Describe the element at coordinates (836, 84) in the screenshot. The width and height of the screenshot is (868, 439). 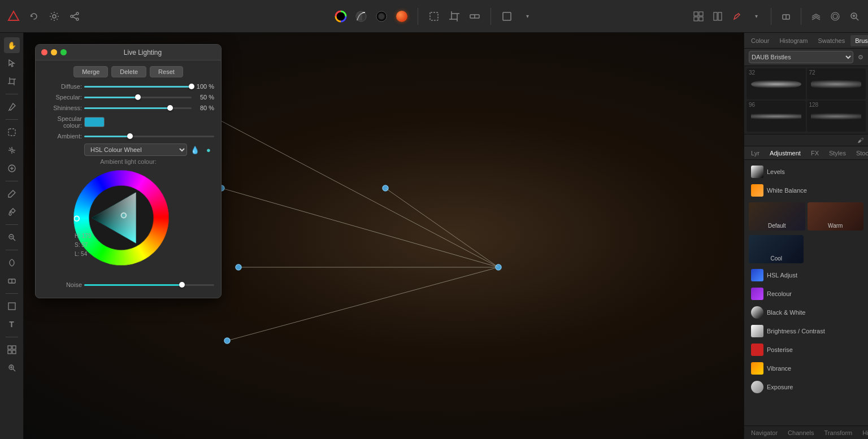
I see `brush-item-72: 72` at that location.